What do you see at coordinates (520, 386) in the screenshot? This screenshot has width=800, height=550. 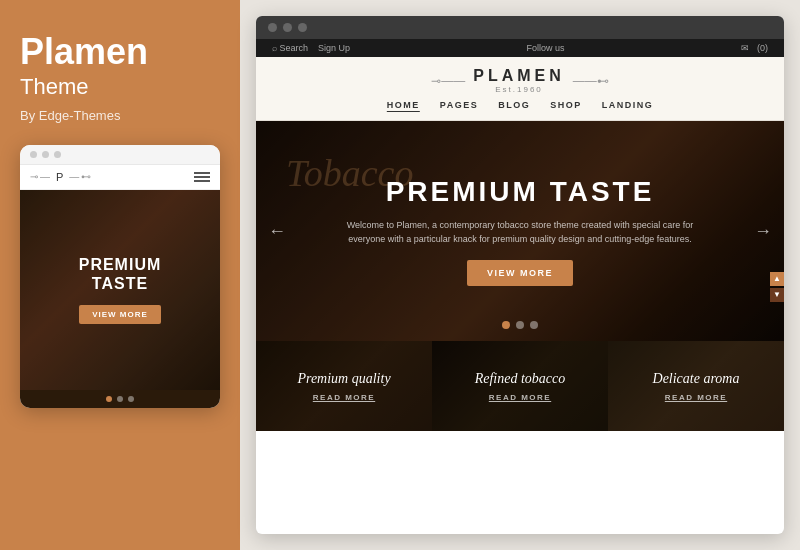 I see `feature-box-content-2: Refined tobacco READ MORE` at bounding box center [520, 386].